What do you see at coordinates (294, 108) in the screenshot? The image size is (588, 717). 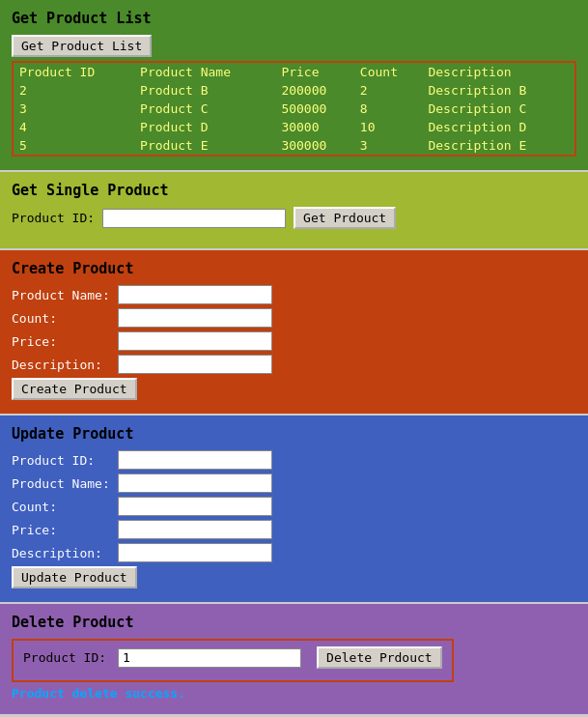 I see `table-row: 3Product C5000008Description C` at bounding box center [294, 108].